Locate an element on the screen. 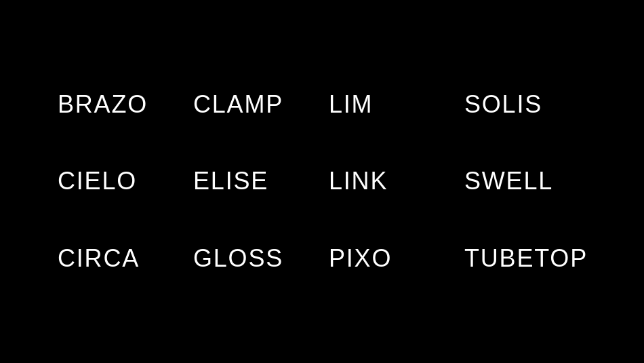 The width and height of the screenshot is (644, 363). grid-label-clamp: CLAMP is located at coordinates (239, 104).